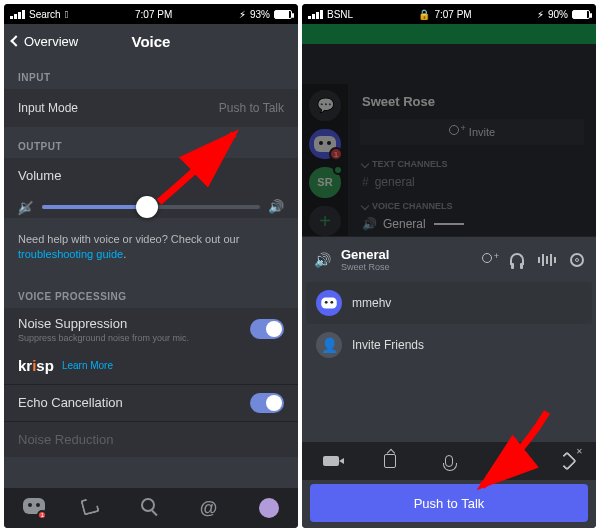 Image resolution: width=600 pixels, height=532 pixels. I want to click on krisp-logo: krisp, so click(36, 366).